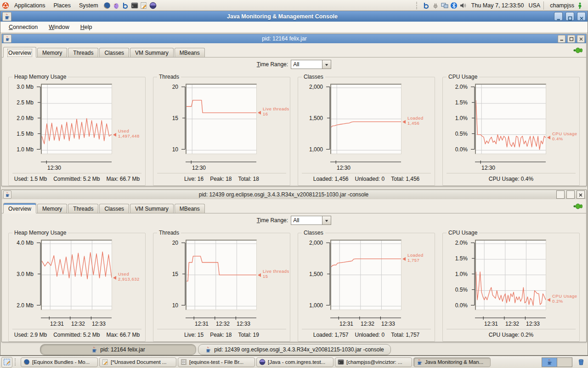 The height and width of the screenshot is (368, 588). Describe the element at coordinates (59, 27) in the screenshot. I see `menu-window: Window` at that location.